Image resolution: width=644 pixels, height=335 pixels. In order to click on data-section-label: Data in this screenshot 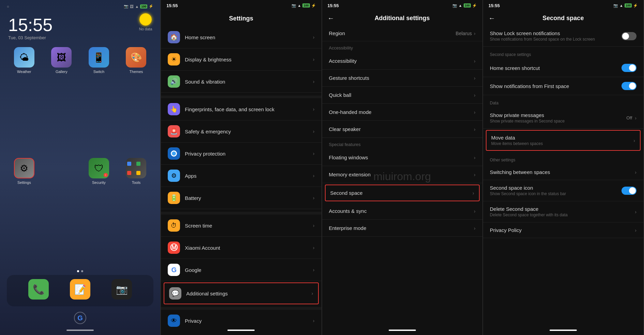, I will do `click(563, 101)`.